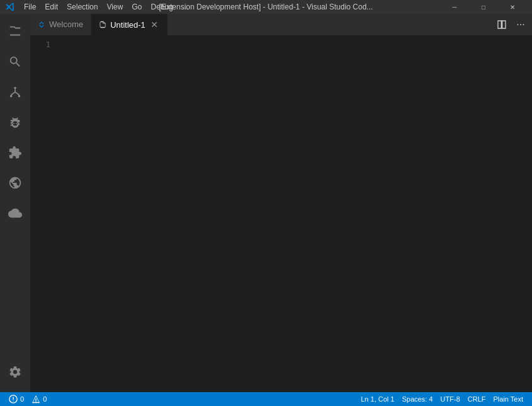 The height and width of the screenshot is (406, 532). Describe the element at coordinates (502, 25) in the screenshot. I see `split-editor-button` at that location.